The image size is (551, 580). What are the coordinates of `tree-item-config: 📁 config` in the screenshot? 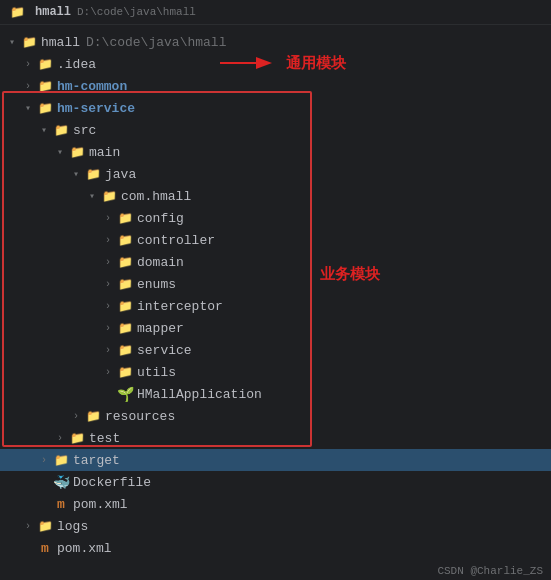 It's located at (276, 218).